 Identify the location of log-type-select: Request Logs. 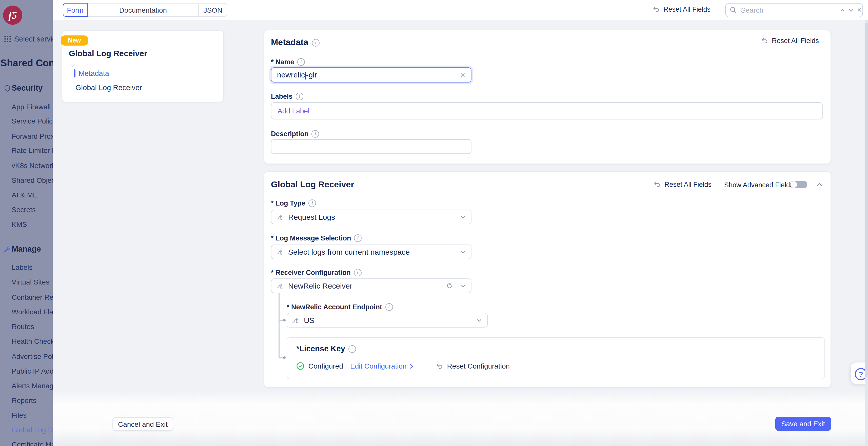
(371, 217).